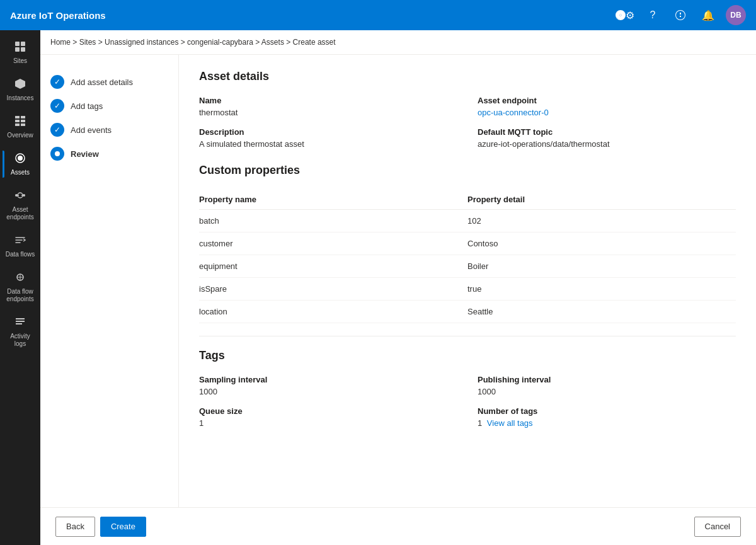  I want to click on help-icon: ?, so click(653, 15).